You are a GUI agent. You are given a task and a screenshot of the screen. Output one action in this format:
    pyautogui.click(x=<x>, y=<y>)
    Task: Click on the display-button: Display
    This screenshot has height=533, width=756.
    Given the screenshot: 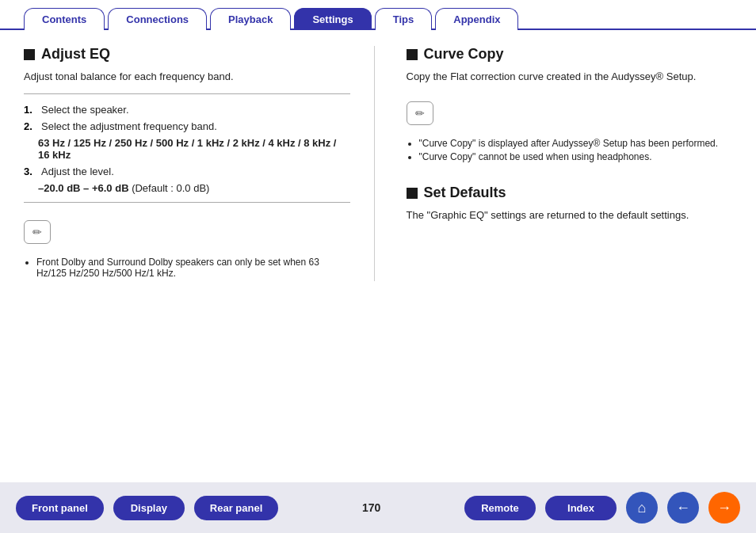 What is the action you would take?
    pyautogui.click(x=149, y=508)
    